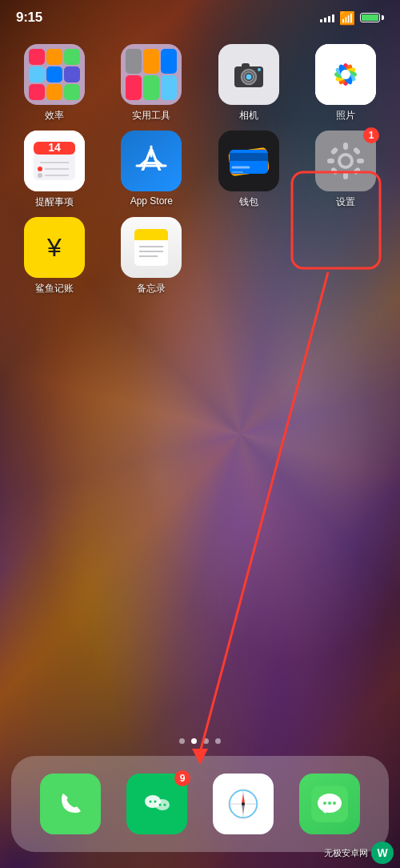 This screenshot has width=400, height=868. What do you see at coordinates (151, 83) in the screenshot?
I see `utility-folder-item: 实用工具` at bounding box center [151, 83].